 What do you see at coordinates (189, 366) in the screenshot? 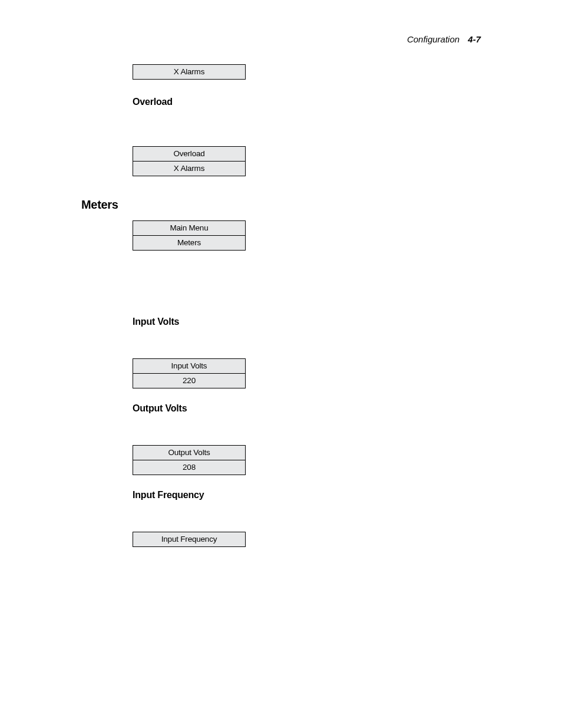
I see `lcd-row: Input Volts` at bounding box center [189, 366].